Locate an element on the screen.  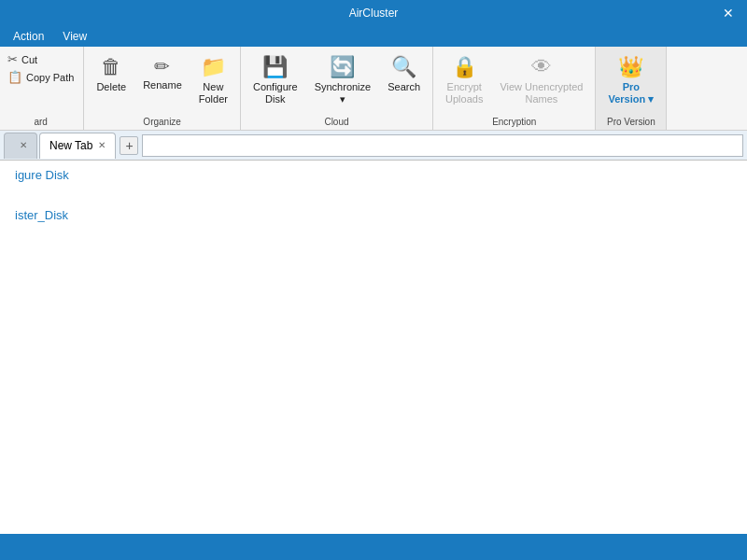
cloud-group-label: Cloud is located at coordinates (336, 122).